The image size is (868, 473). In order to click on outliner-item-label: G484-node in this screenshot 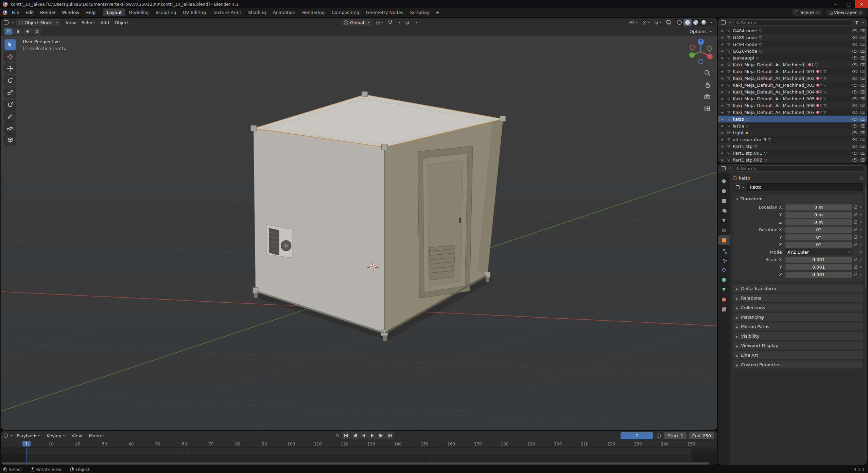, I will do `click(745, 31)`.